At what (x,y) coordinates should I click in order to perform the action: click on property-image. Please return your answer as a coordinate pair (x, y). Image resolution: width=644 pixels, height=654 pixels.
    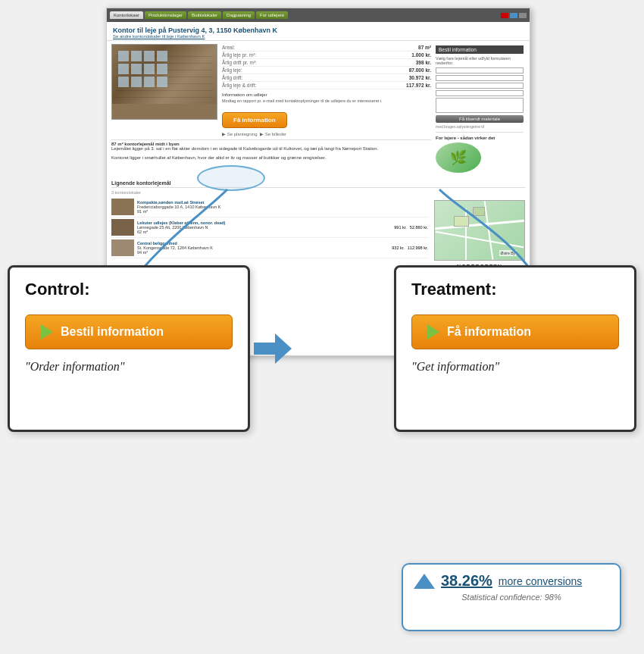
    Looking at the image, I should click on (164, 82).